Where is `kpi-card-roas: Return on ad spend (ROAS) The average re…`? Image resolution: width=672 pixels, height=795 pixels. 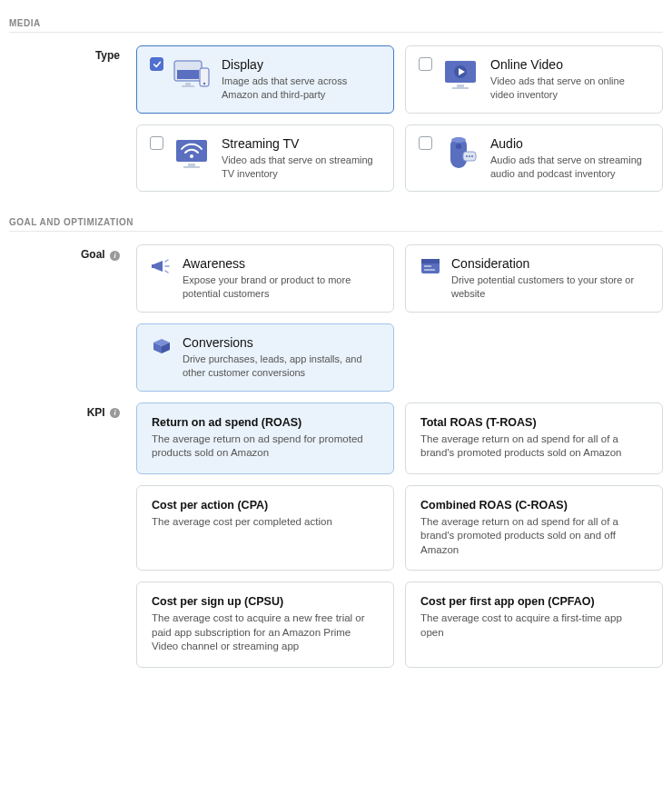
kpi-card-roas: Return on ad spend (ROAS) The average re… is located at coordinates (265, 438).